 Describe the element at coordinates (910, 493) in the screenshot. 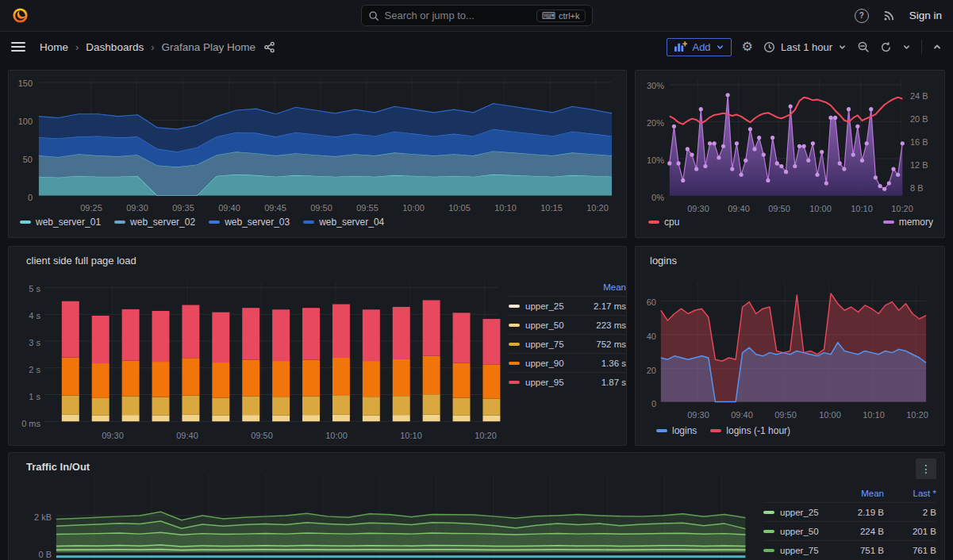

I see `legend-sort-header: Last *` at that location.